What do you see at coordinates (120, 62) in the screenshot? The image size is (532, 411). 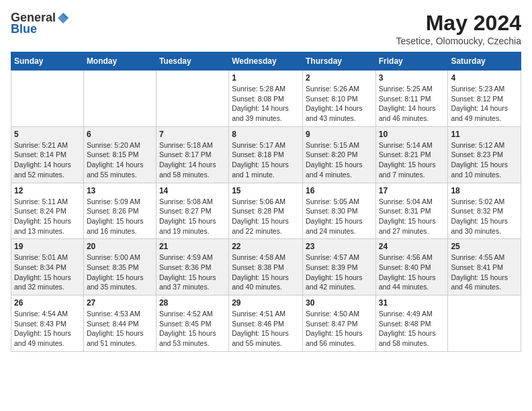 I see `day-of-week-header: Monday` at bounding box center [120, 62].